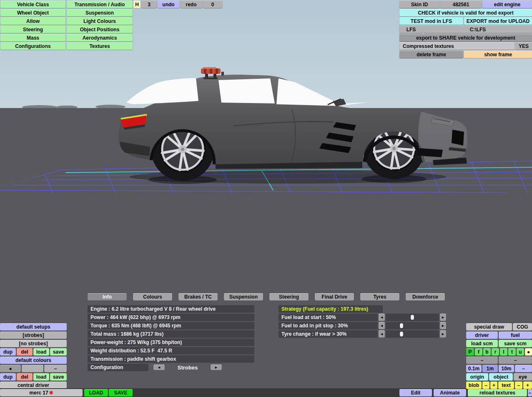  I want to click on colour-dup-button: dup, so click(8, 377).